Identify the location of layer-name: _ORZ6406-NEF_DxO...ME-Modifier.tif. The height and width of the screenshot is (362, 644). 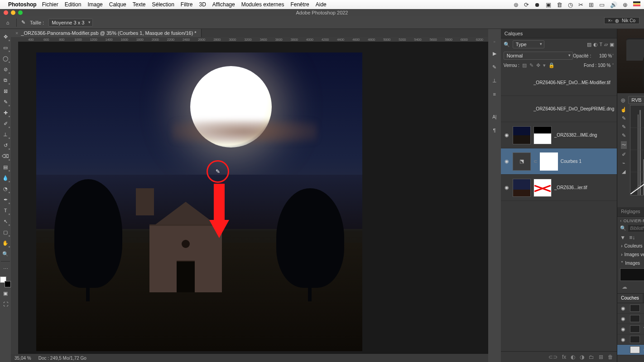
(574, 82).